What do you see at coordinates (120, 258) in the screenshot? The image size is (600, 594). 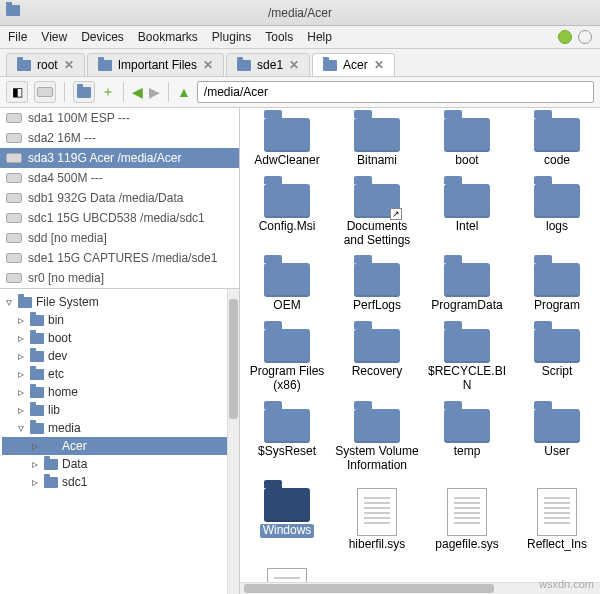 I see `device-row: sde1 15G CAPTURES /media/sde1` at bounding box center [120, 258].